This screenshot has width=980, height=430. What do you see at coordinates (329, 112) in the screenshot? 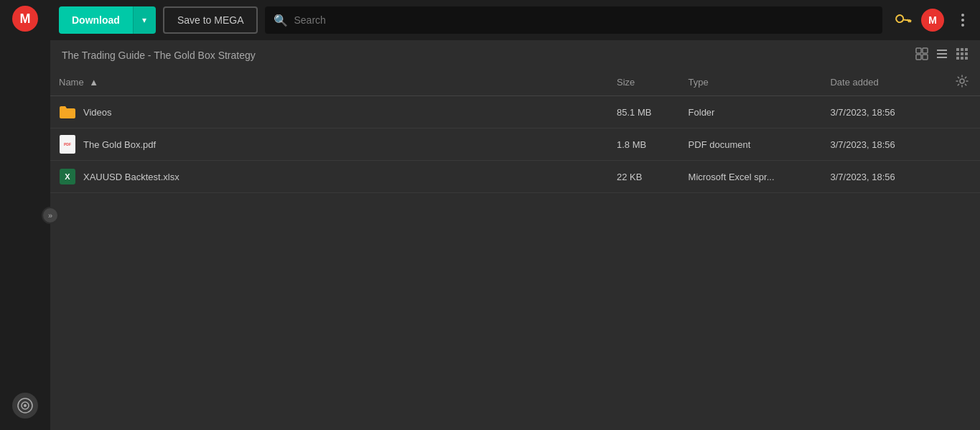
I see `file-name-cell: Videos` at bounding box center [329, 112].